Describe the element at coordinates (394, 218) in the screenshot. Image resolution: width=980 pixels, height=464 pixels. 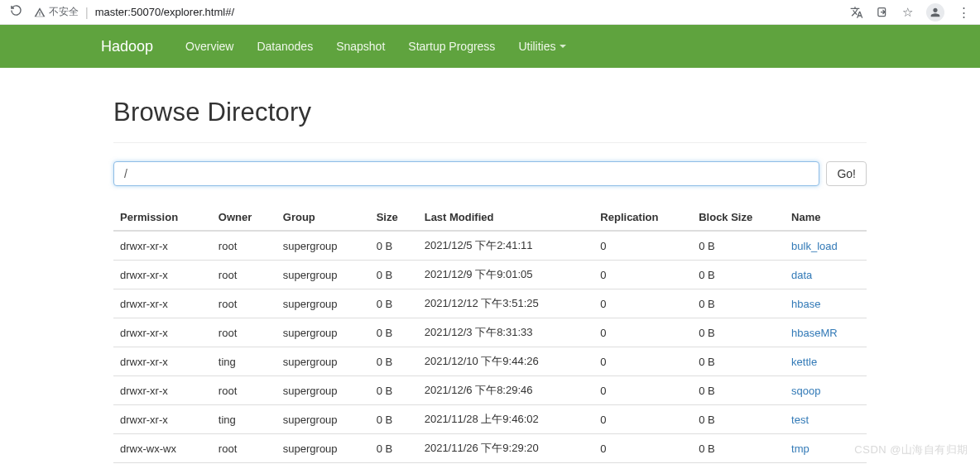
I see `th-size: Size` at that location.